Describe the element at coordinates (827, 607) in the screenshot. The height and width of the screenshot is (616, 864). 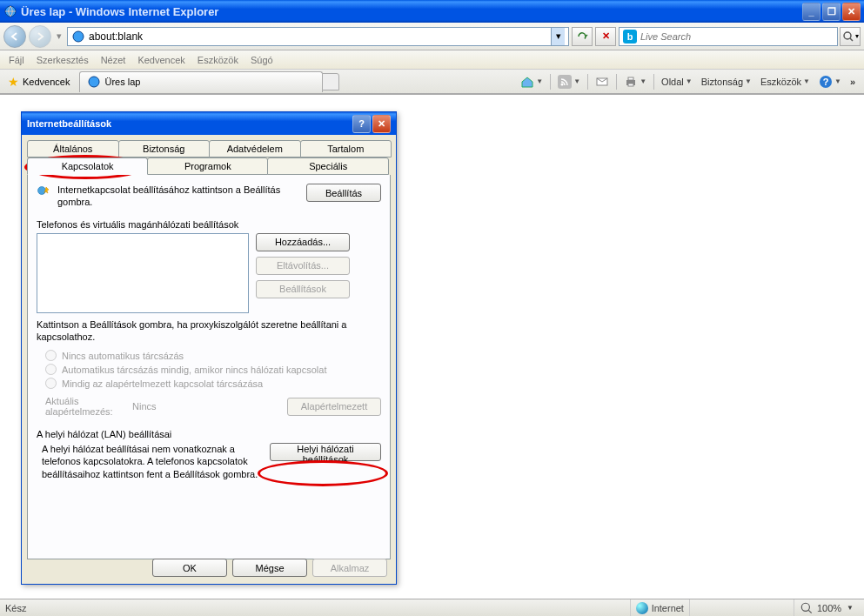
I see `status-zoom: 100% ▼` at that location.